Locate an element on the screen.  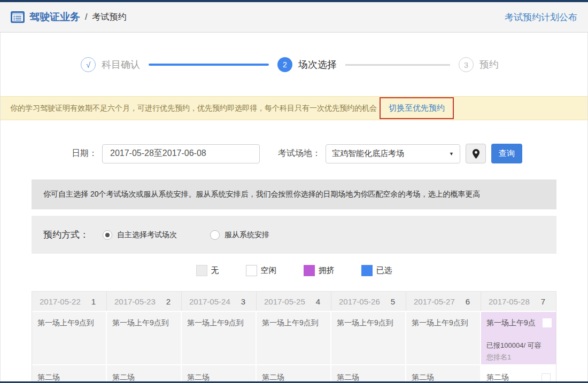
header-date: 2017-05-24 is located at coordinates (210, 301).